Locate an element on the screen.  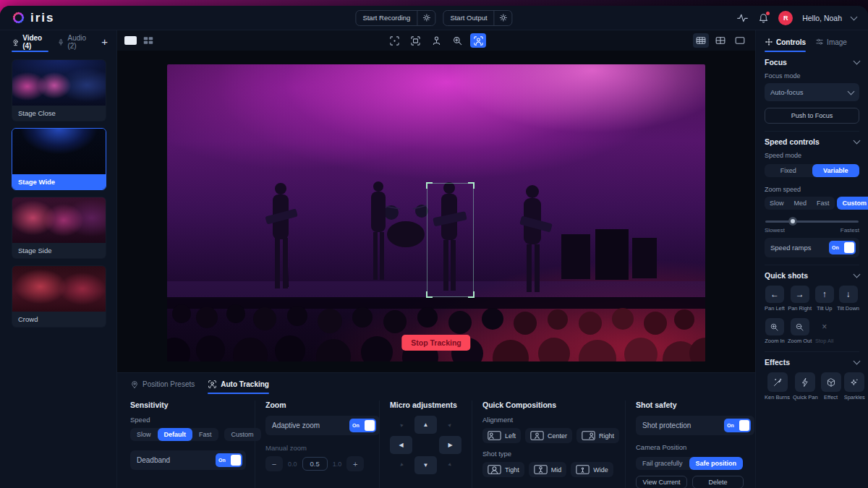
manual-zoom-stepper: − 0.0 0.5 1.0 + is located at coordinates (317, 464).